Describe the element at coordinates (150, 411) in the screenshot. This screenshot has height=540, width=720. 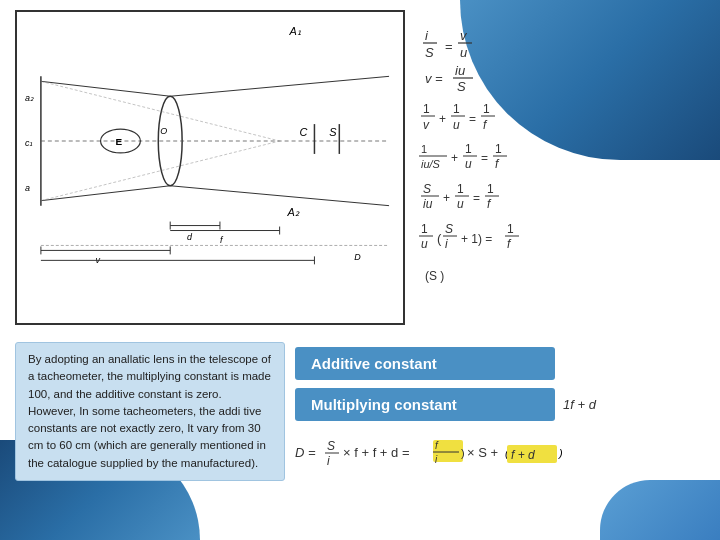
I see `explanation-text: By adopting an anallatic lens in the tel…` at that location.